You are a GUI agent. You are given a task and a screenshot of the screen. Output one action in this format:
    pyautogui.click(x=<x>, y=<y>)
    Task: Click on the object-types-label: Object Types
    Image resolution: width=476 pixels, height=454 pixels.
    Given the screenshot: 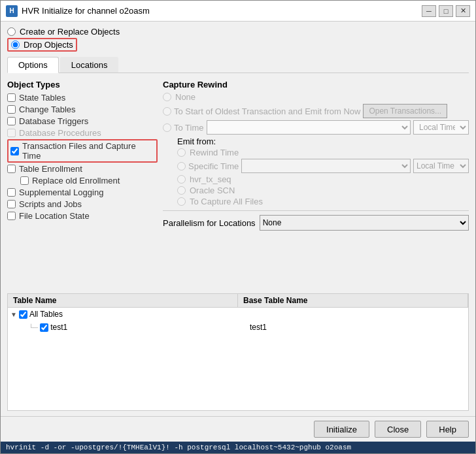 What is the action you would take?
    pyautogui.click(x=82, y=85)
    